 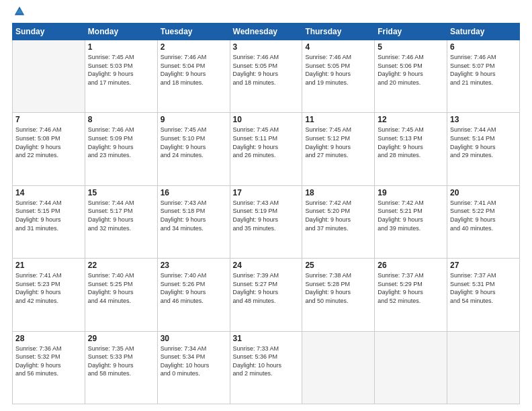 What do you see at coordinates (48, 338) in the screenshot?
I see `day-number: 28` at bounding box center [48, 338].